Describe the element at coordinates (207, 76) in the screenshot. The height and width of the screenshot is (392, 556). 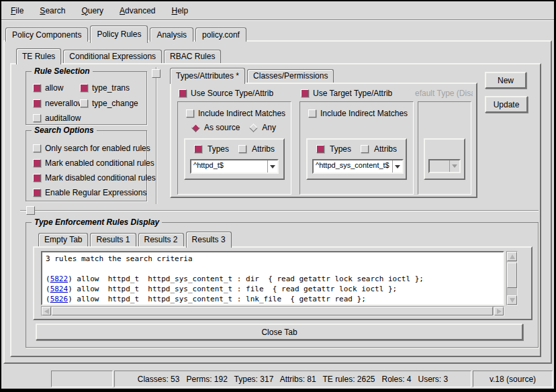
I see `tab-types-attributes: Types/Attributes *` at that location.